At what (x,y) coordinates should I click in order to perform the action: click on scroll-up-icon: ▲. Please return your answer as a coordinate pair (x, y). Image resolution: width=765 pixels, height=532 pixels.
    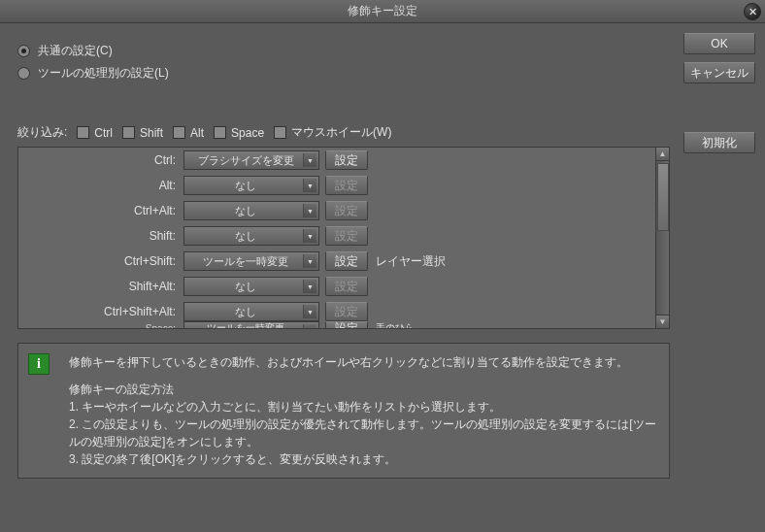
    Looking at the image, I should click on (662, 154).